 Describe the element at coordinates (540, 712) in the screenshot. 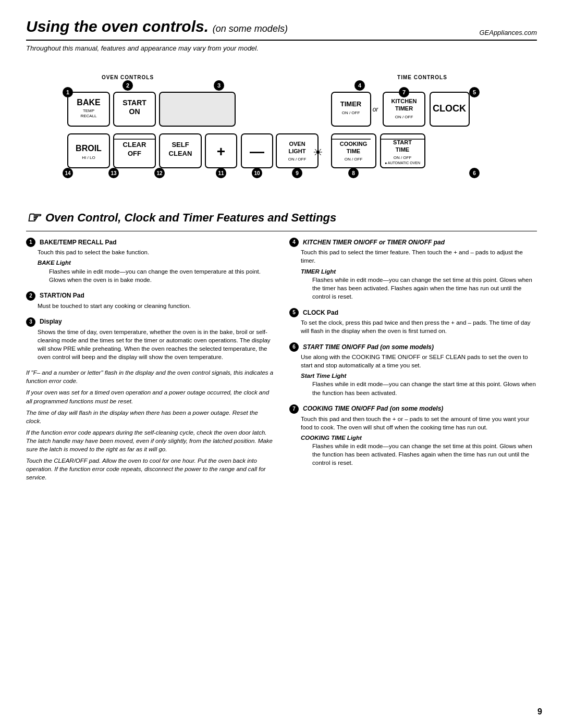

I see `page-number: 9` at that location.